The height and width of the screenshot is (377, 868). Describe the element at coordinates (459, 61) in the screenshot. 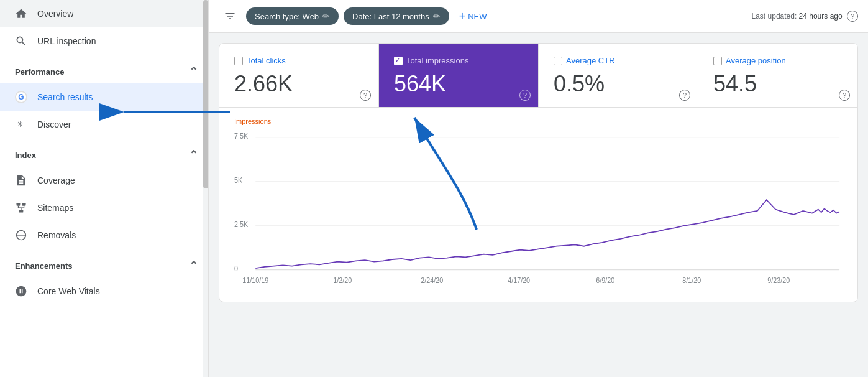

I see `total-impressions-label-row: Total impressions` at that location.